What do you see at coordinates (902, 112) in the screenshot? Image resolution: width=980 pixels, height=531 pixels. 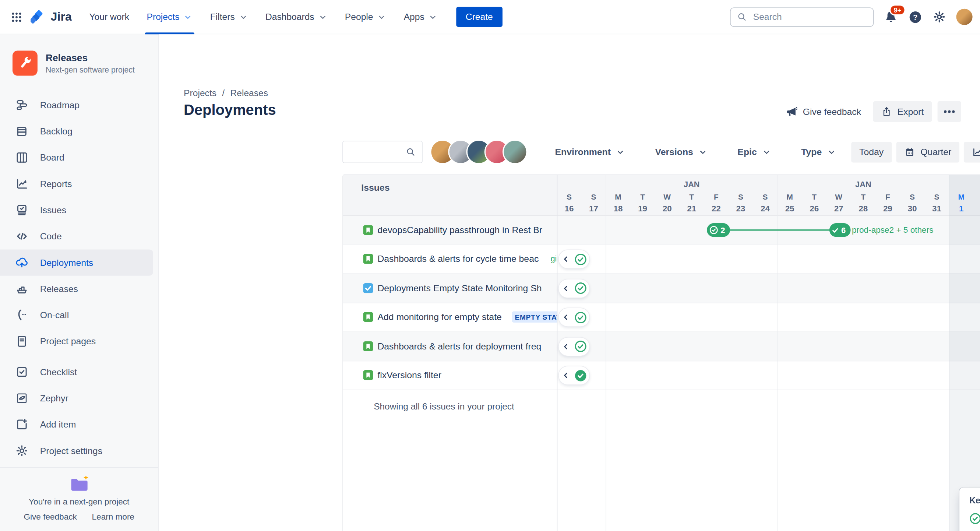 I see `export-button: Export` at bounding box center [902, 112].